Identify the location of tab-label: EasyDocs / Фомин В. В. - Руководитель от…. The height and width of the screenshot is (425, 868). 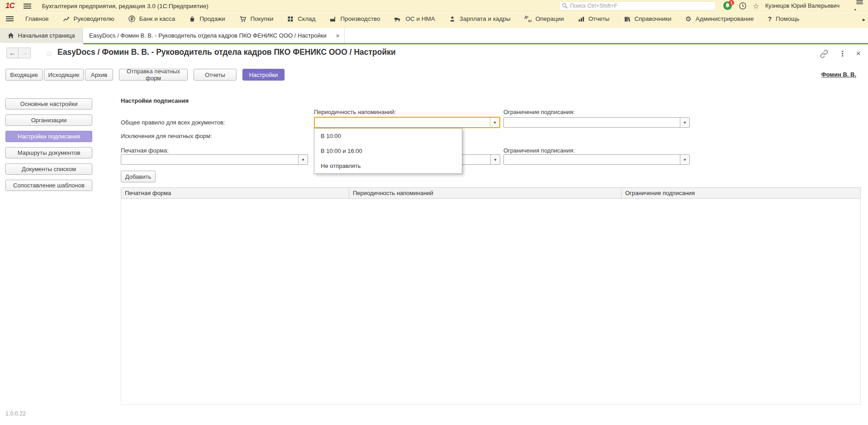
(213, 35).